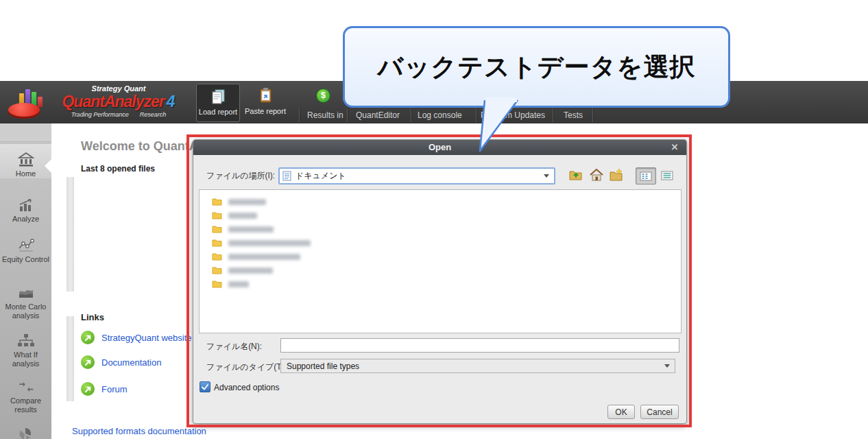 Image resolution: width=868 pixels, height=439 pixels. What do you see at coordinates (26, 387) in the screenshot?
I see `compare-arrows-icon` at bounding box center [26, 387].